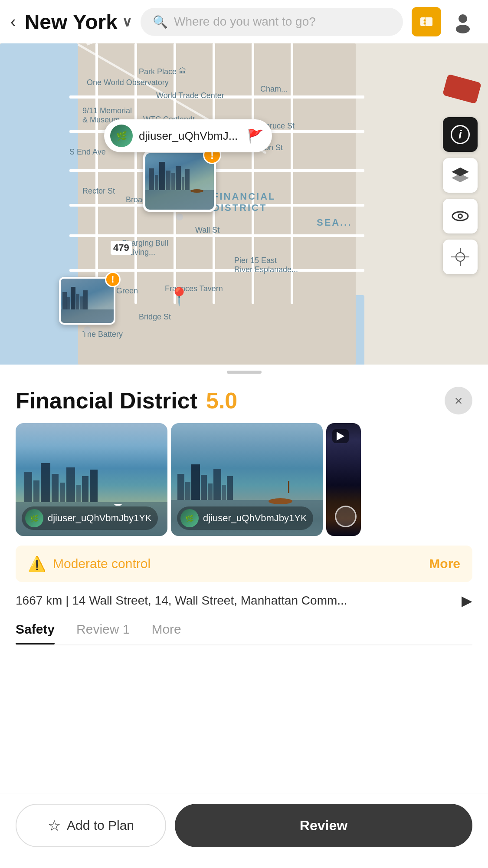 This screenshot has height=868, width=488. Describe the element at coordinates (87, 330) in the screenshot. I see `pin-dot-small` at that location.